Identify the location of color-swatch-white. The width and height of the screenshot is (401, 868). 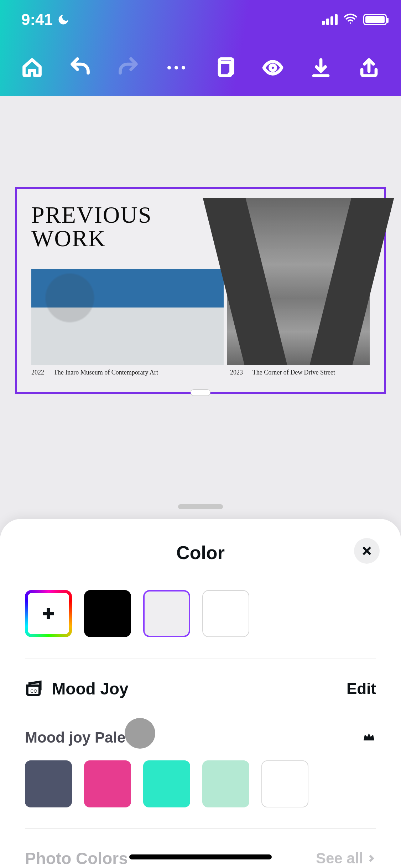
(226, 614).